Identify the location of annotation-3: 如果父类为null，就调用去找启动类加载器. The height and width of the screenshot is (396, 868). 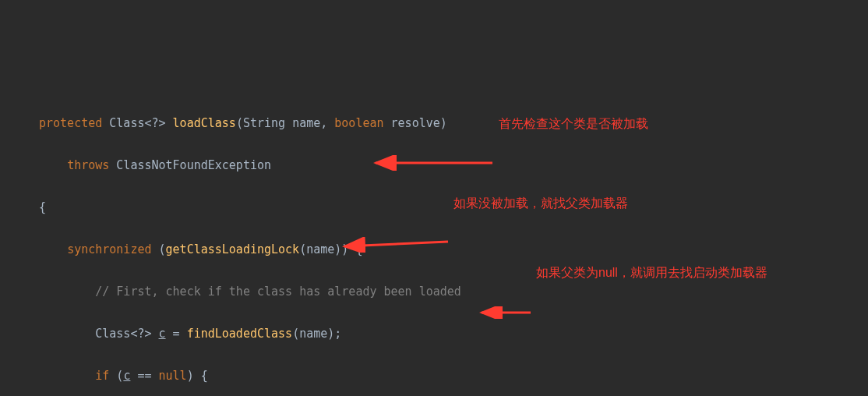
(651, 273).